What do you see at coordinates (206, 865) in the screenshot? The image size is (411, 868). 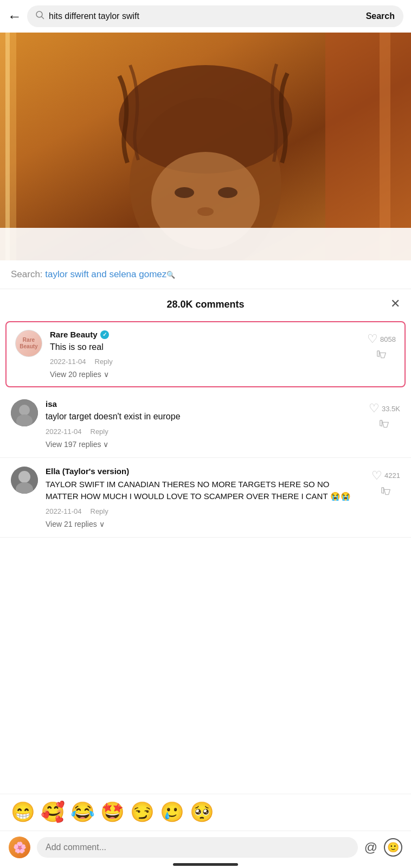 I see `home-indicator` at bounding box center [206, 865].